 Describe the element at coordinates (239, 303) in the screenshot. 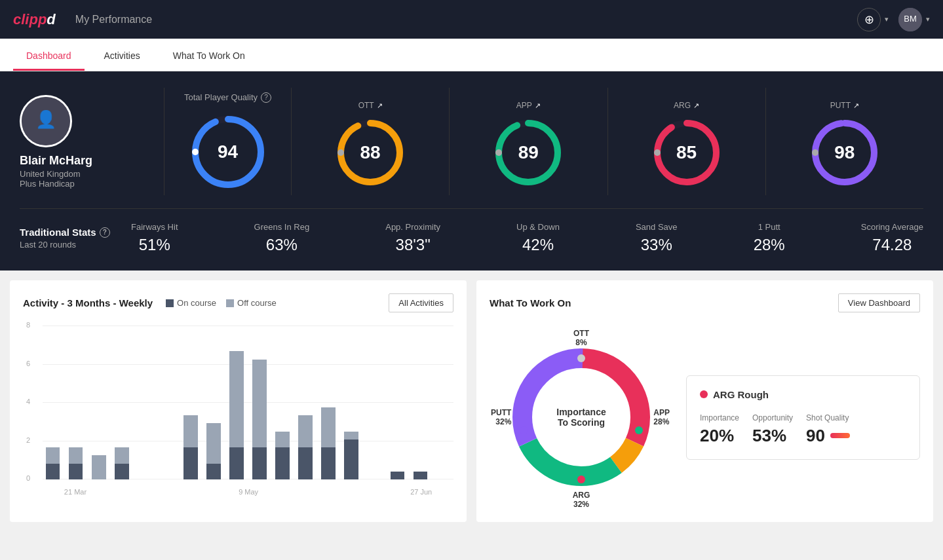

I see `activity-header: Activity - 3 Months - Weekly On course O…` at that location.